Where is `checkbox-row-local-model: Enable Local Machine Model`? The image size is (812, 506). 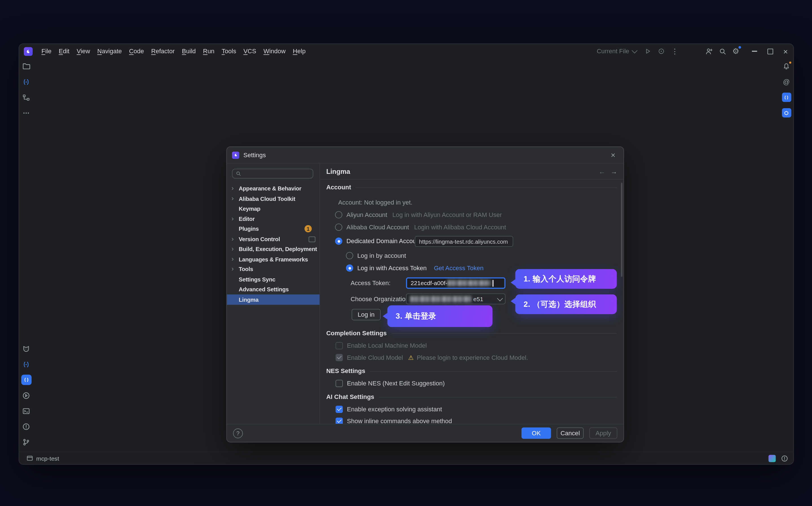 checkbox-row-local-model: Enable Local Machine Model is located at coordinates (381, 346).